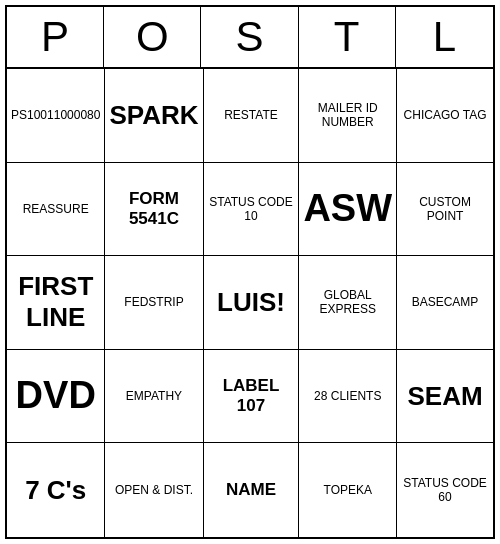  Describe the element at coordinates (56, 397) in the screenshot. I see `grid-cell-3-0: DVD` at that location.